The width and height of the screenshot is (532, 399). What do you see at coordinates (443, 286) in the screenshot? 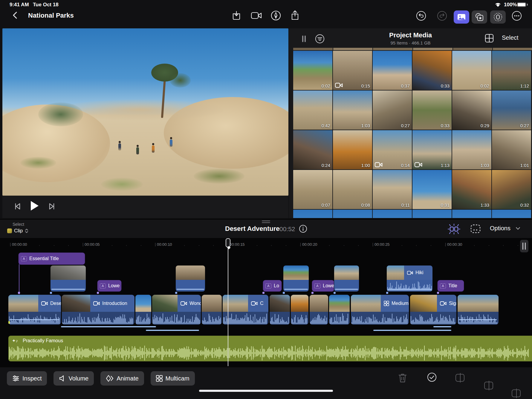
I see `title-a-icon: A` at bounding box center [443, 286].